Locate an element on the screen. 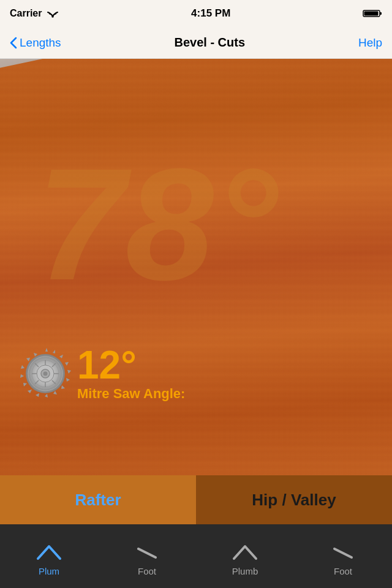  tab-foot1: Foot is located at coordinates (147, 556).